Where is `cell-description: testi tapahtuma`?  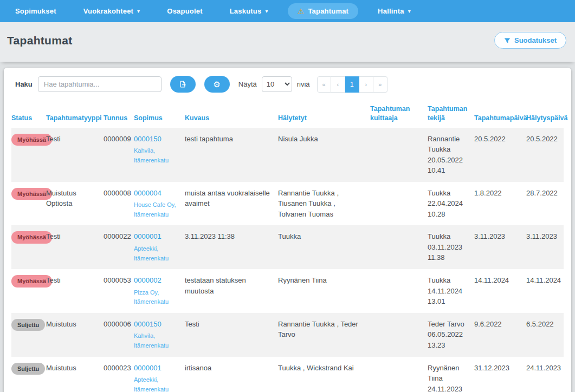 cell-description: testi tapahtuma is located at coordinates (231, 155).